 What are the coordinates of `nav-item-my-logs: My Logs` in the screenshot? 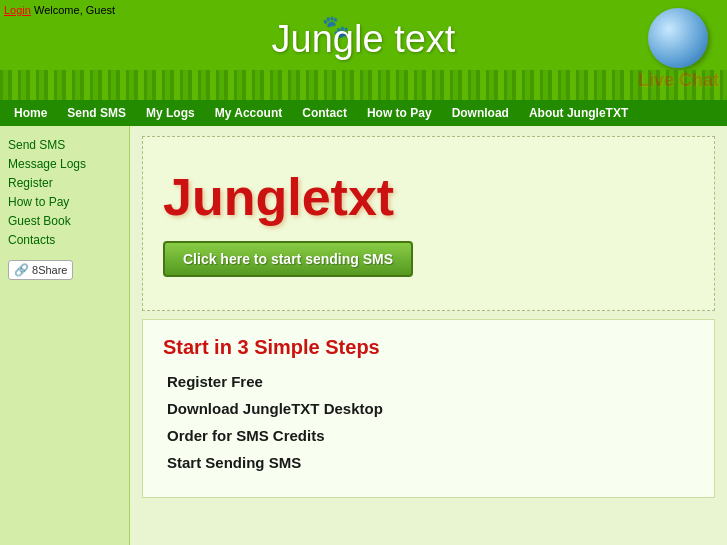 It's located at (170, 113).